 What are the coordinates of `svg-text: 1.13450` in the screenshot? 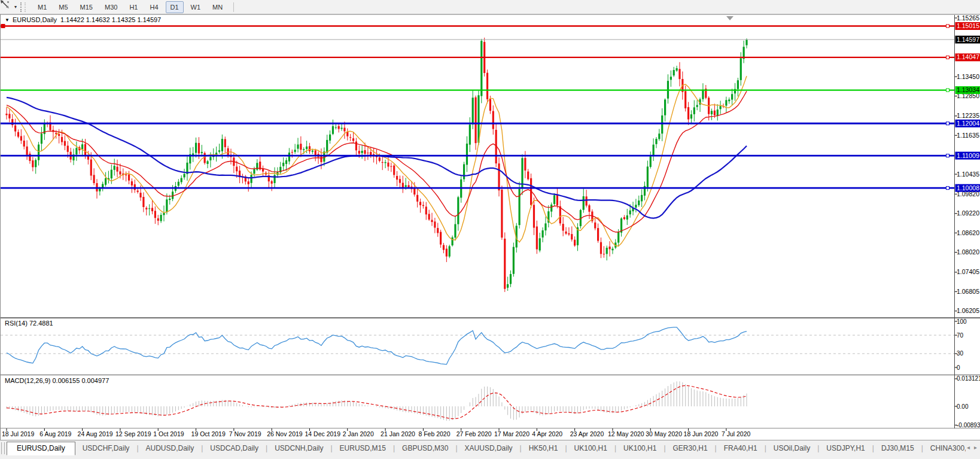 It's located at (968, 77).